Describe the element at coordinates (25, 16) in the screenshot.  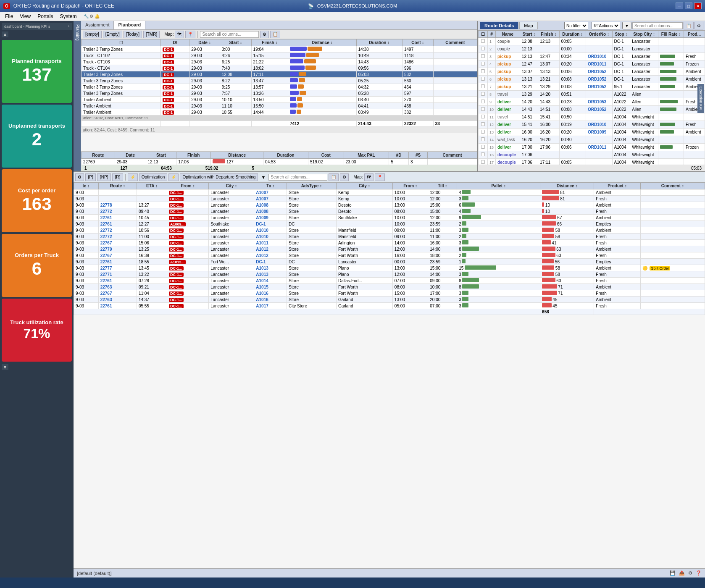
I see `menu-view: View` at that location.